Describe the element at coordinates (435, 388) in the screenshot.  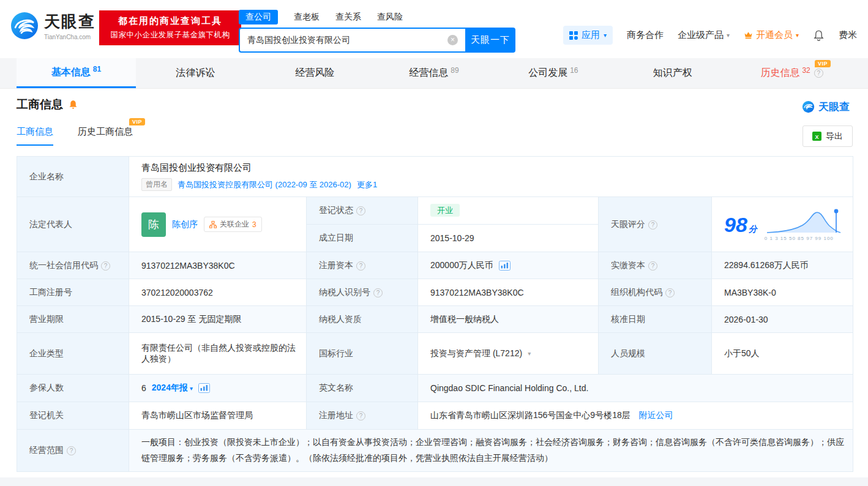
I see `row-insured: 参保人数 6 2024年报 ▾ 英文名称 Qingd` at that location.